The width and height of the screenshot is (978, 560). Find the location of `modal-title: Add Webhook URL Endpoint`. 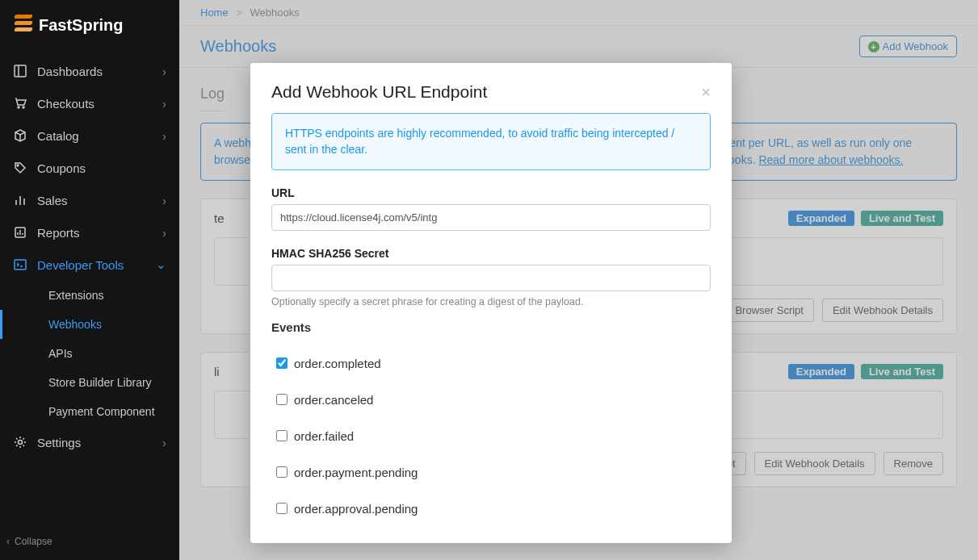

modal-title: Add Webhook URL Endpoint is located at coordinates (486, 92).